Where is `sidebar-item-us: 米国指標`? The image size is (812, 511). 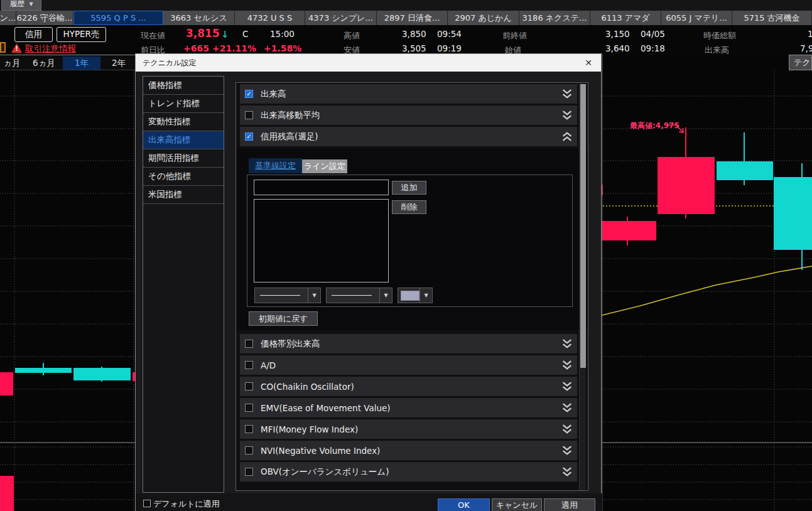
sidebar-item-us: 米国指標 is located at coordinates (183, 195).